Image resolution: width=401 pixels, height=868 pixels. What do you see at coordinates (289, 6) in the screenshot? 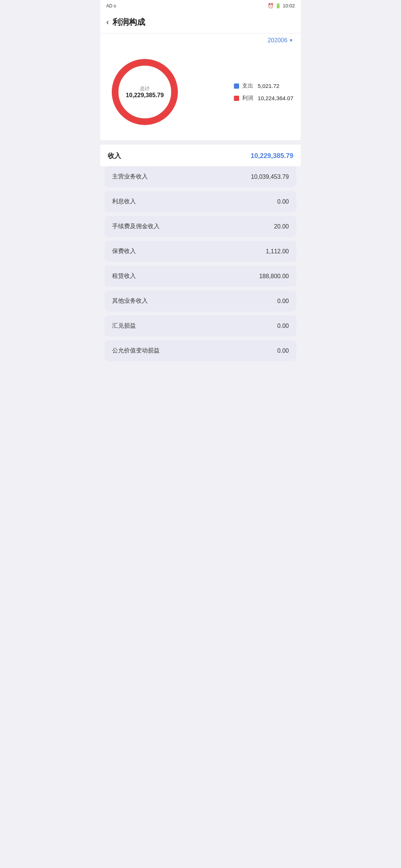
I see `time-display: 10:02` at bounding box center [289, 6].